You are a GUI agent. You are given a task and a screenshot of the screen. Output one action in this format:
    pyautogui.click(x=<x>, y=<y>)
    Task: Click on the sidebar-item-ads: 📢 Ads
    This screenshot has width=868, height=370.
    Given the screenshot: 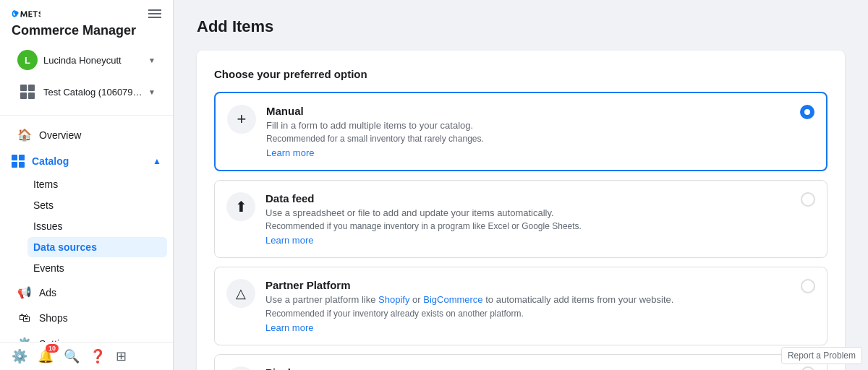 What is the action you would take?
    pyautogui.click(x=87, y=292)
    